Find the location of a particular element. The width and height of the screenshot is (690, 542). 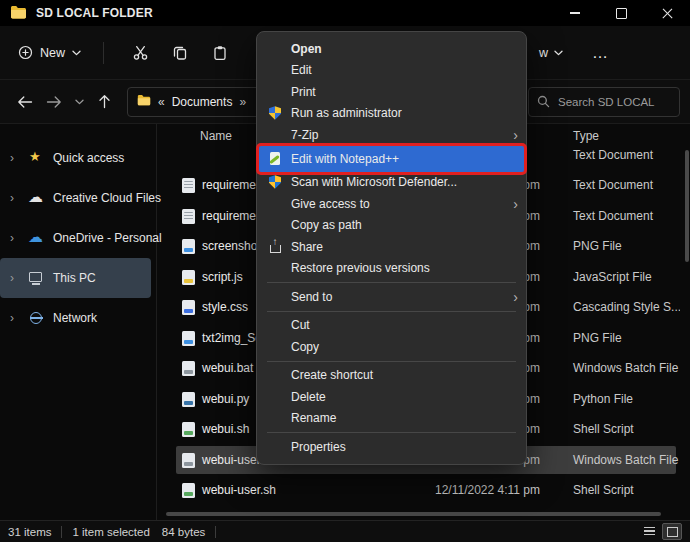

see-more-button: … is located at coordinates (600, 53).